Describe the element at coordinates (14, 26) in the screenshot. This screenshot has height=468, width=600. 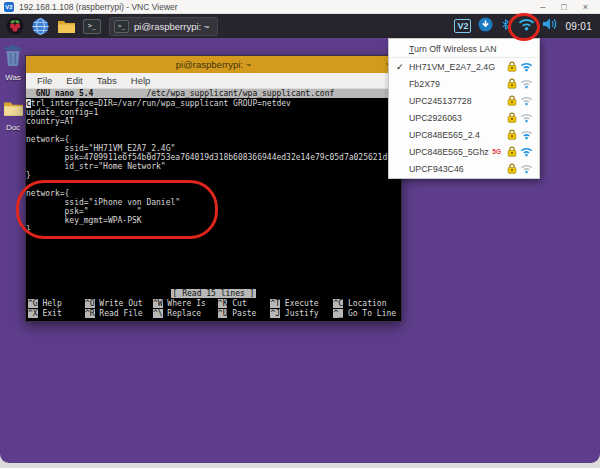
I see `raspberry-menu-icon` at that location.